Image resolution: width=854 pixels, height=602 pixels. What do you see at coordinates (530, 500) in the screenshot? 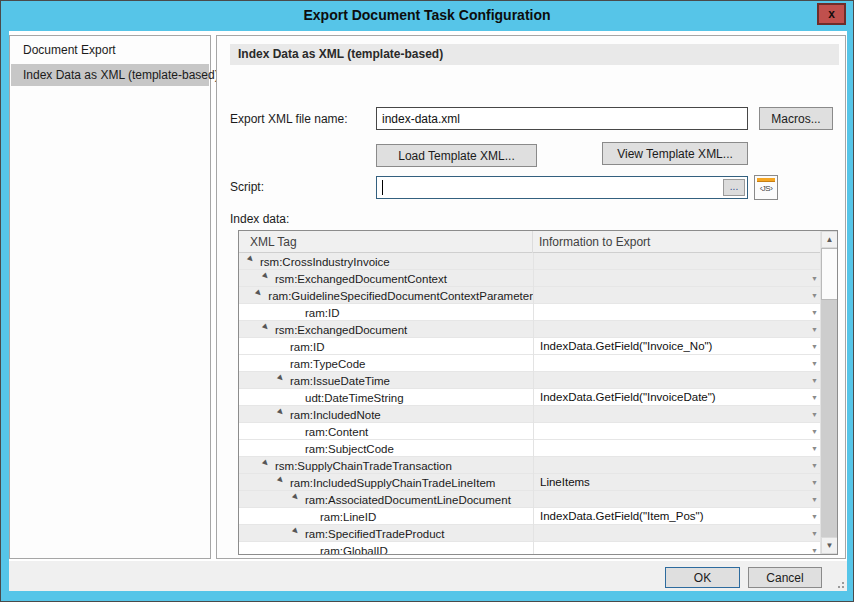
I see `table-row: ▶ ram:AssociatedDocumentLineDocument ▼` at bounding box center [530, 500].